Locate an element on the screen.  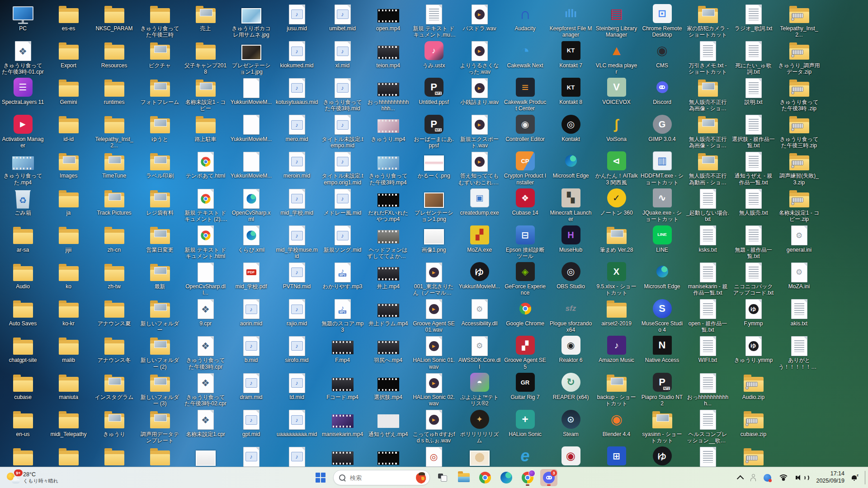
desktop-icon: ✓ノートン 360 is located at coordinates (617, 202).